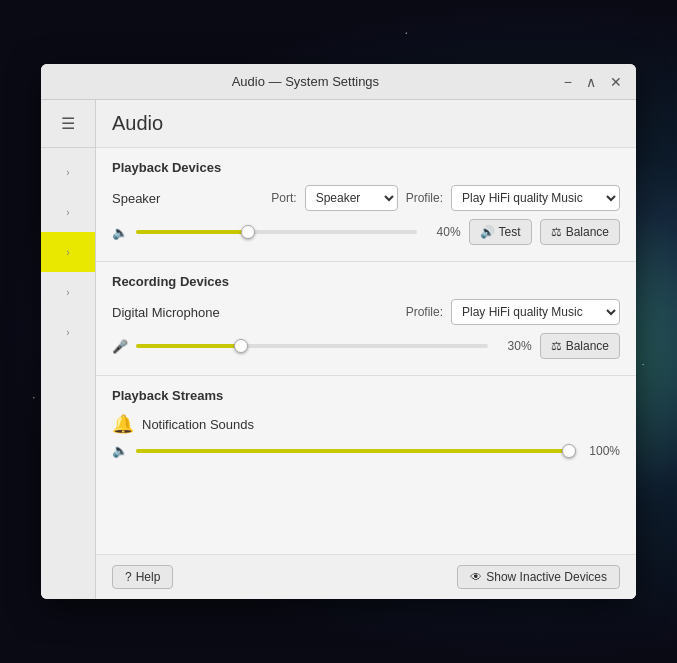 The image size is (677, 663). Describe the element at coordinates (338, 82) in the screenshot. I see `titlebar: Audio — System Settings − ∧ ✕` at that location.